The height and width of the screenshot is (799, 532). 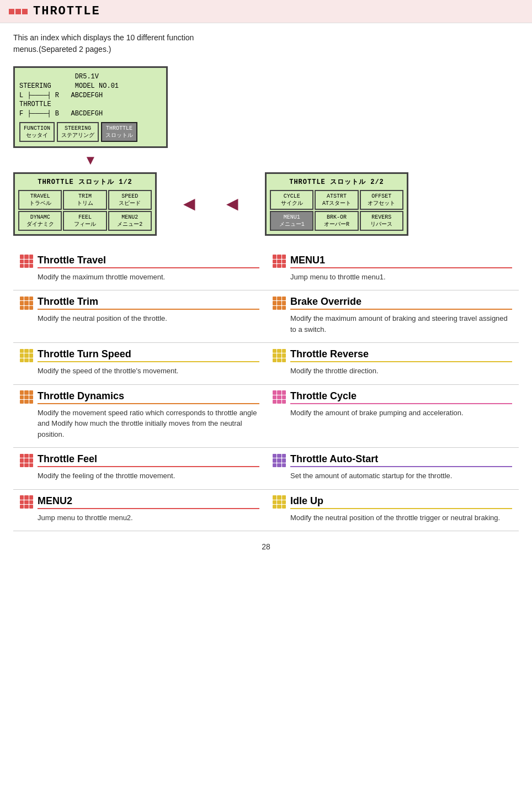 I want to click on section-icon-auto-start, so click(x=279, y=461).